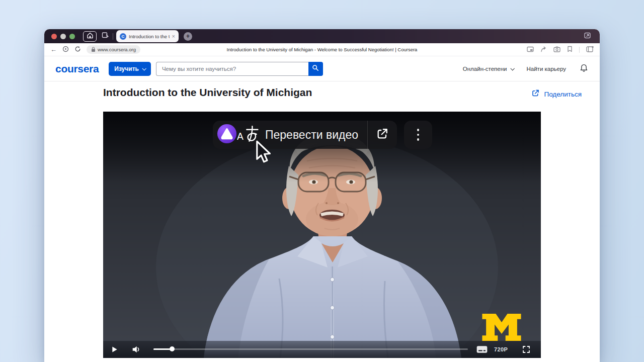 The height and width of the screenshot is (362, 644). I want to click on fullscreen-button, so click(526, 350).